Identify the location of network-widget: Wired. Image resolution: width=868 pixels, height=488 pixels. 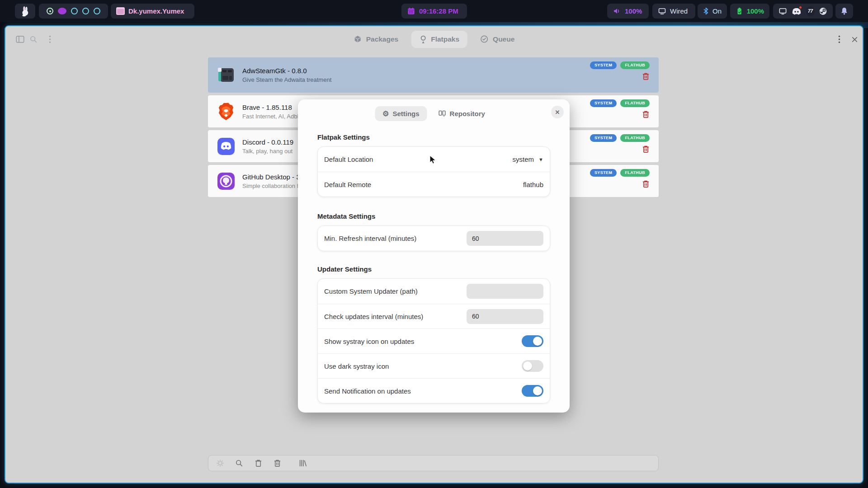
(674, 11).